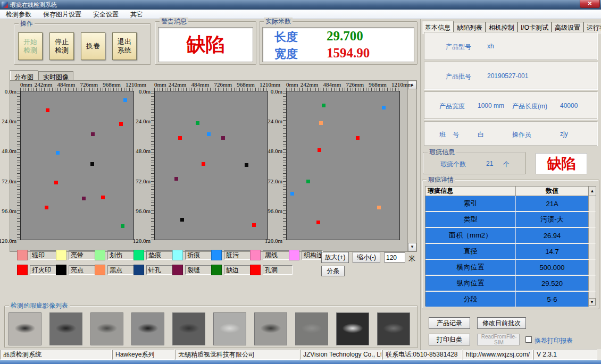 The width and height of the screenshot is (601, 364). I want to click on detail-row-value: 29.520, so click(552, 283).